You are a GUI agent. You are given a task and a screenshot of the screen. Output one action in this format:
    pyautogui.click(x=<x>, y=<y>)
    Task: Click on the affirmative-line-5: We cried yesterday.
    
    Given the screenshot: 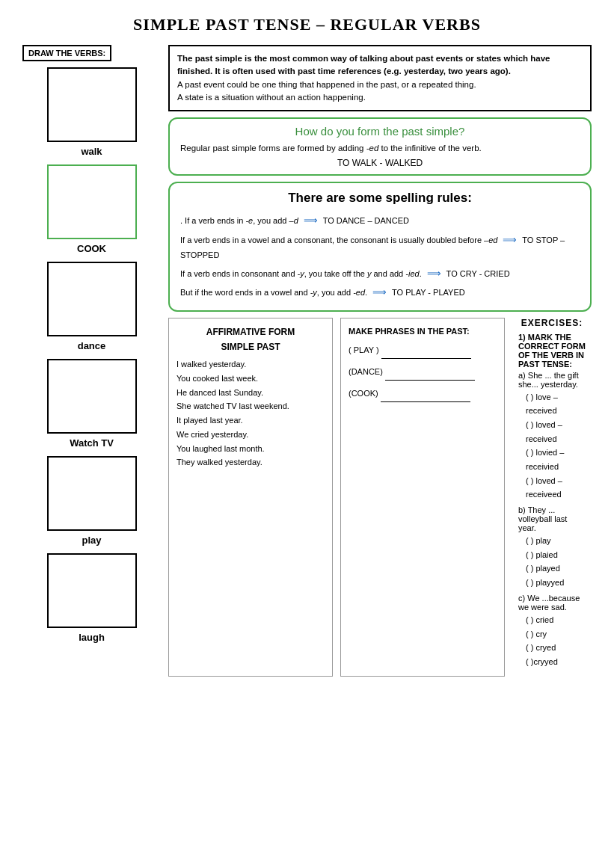 What is the action you would take?
    pyautogui.click(x=251, y=435)
    